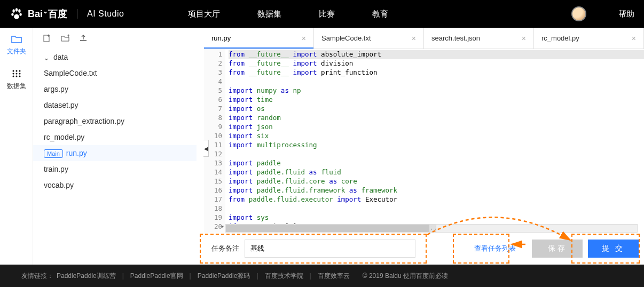 The height and width of the screenshot is (287, 644). Describe the element at coordinates (115, 185) in the screenshot. I see `tree-file: vocab.py` at that location.